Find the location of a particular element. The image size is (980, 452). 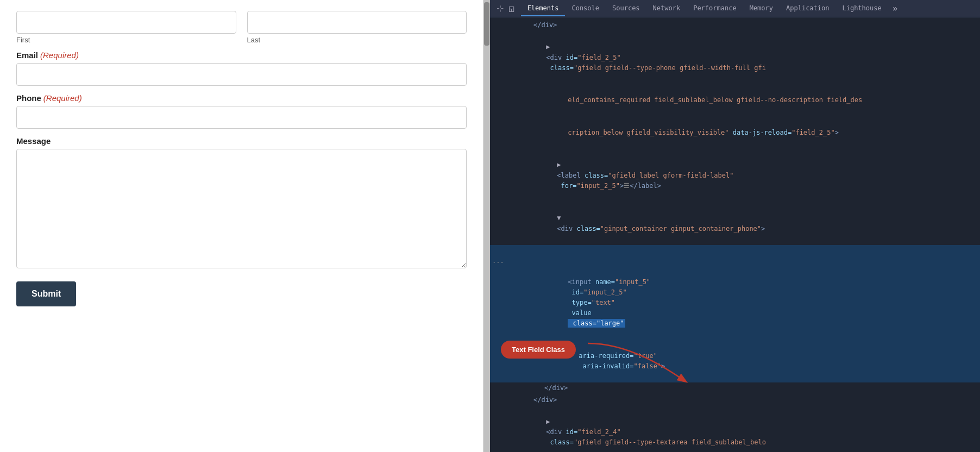

first-name-field: First is located at coordinates (126, 27).